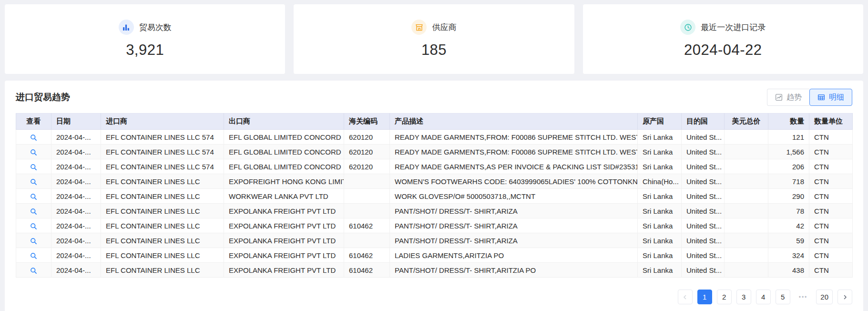  I want to click on pagination: 1 2 3 4 5 ••• 20, so click(434, 297).